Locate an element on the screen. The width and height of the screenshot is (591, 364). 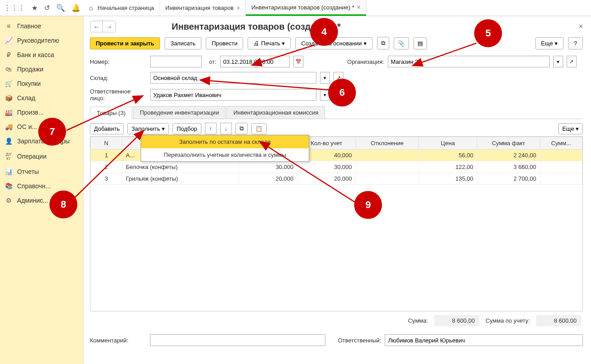
list-icon-button: ▤ is located at coordinates (420, 43).